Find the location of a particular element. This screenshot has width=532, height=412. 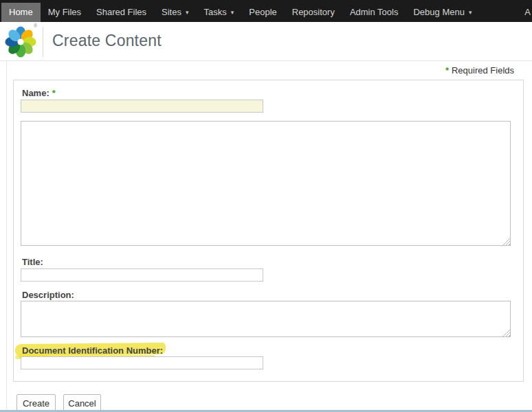

name-label: Name:* is located at coordinates (38, 93).